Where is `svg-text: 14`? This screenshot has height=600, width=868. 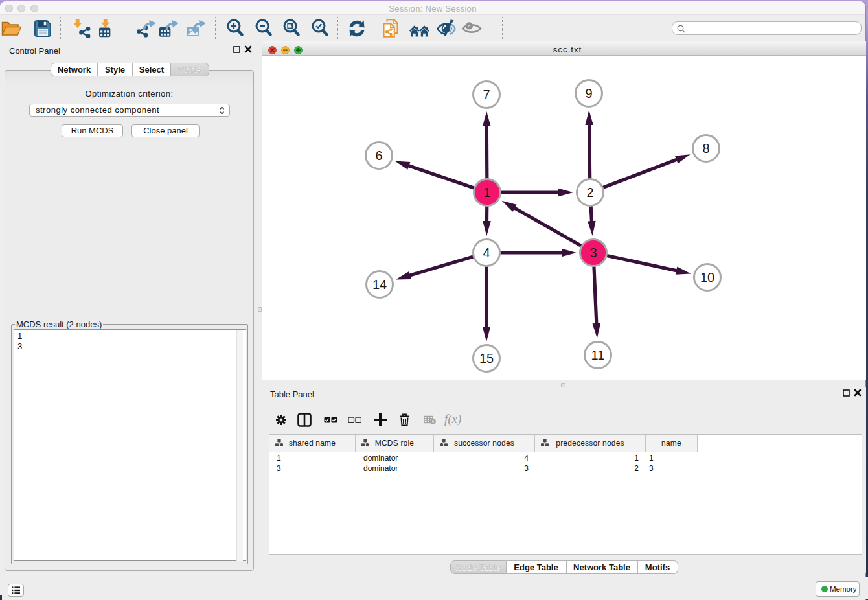
svg-text: 14 is located at coordinates (380, 284).